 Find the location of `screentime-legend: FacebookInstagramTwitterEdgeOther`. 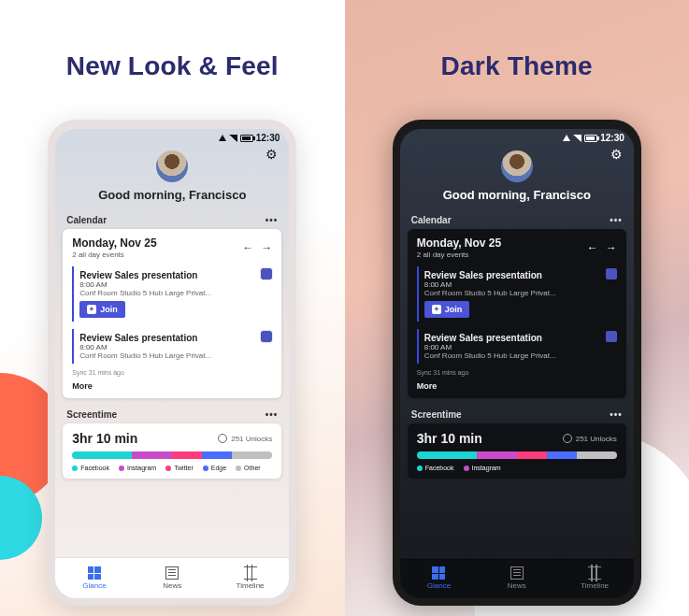

screentime-legend: FacebookInstagramTwitterEdgeOther is located at coordinates (172, 467).